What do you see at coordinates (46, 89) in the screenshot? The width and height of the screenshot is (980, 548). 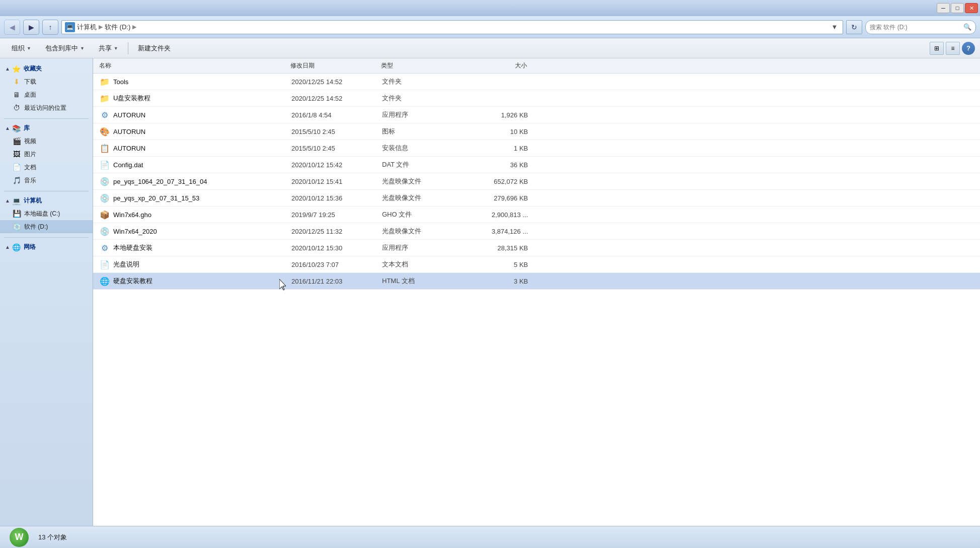 I see `sidebar-favorites-section: ▲ ⭐ 收藏夹 ⬇ 下载 🖥 桌面 ⏱ 最近访问的位置` at bounding box center [46, 89].